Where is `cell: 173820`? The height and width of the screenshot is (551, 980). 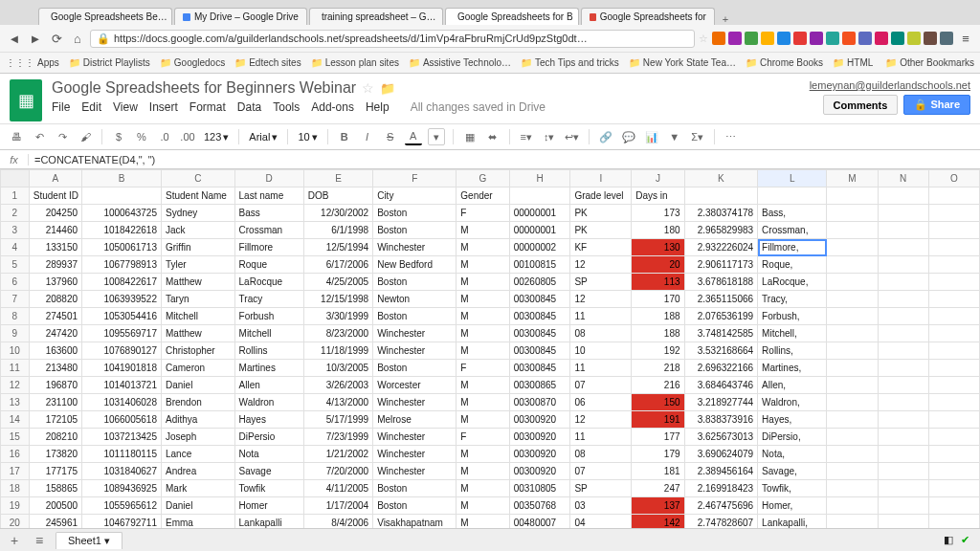
cell: 173820 is located at coordinates (56, 454).